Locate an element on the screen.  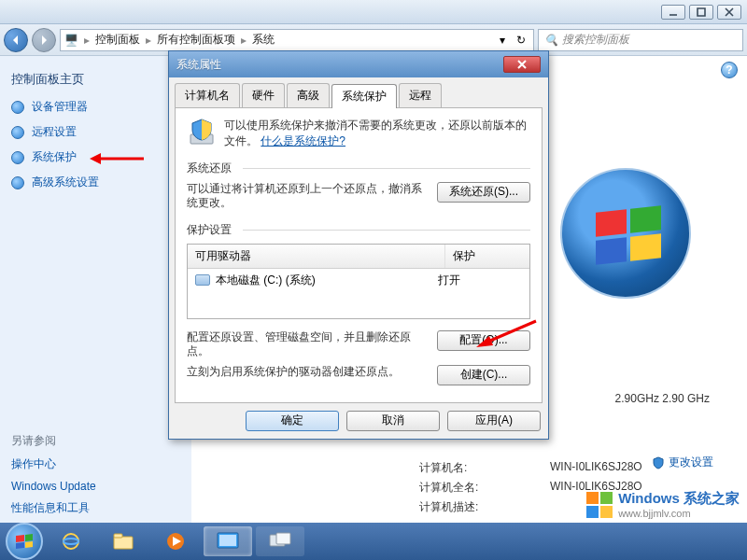
search-input: 🔍 搜索控制面板 is located at coordinates (641, 40).